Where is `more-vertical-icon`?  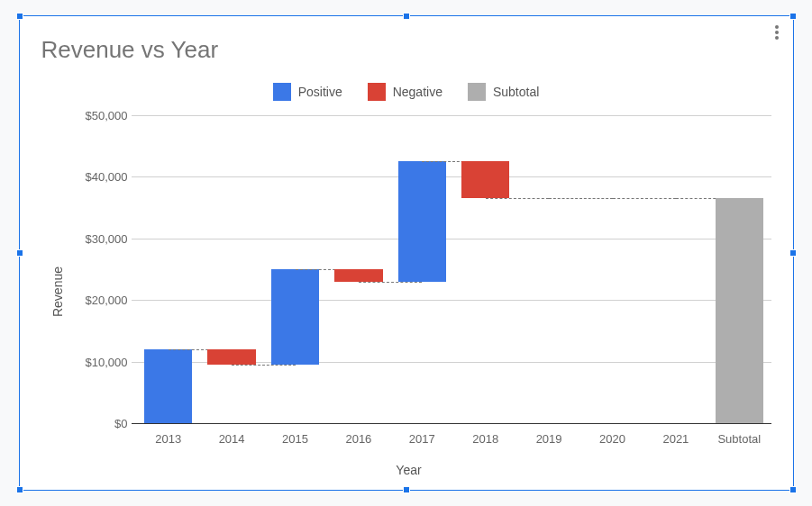 more-vertical-icon is located at coordinates (777, 32).